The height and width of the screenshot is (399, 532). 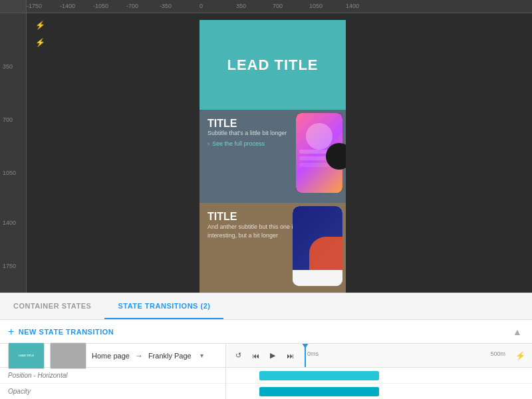 I want to click on time-mark-500: 500m, so click(x=497, y=354).